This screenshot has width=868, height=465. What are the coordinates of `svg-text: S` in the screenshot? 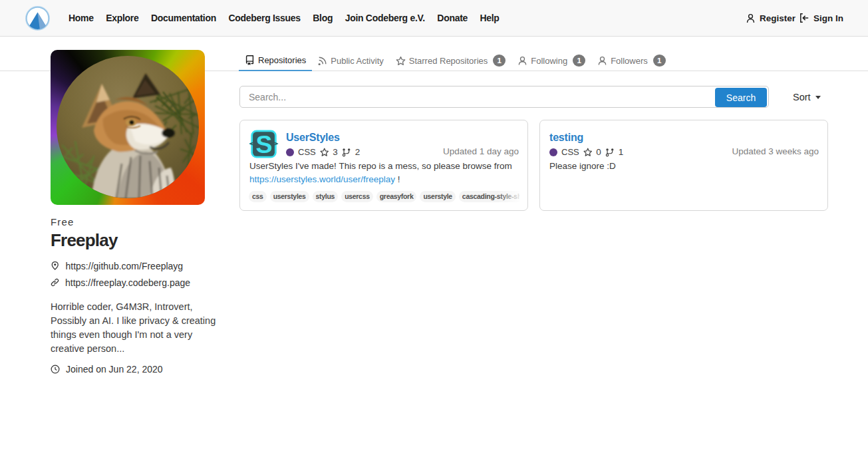 It's located at (263, 144).